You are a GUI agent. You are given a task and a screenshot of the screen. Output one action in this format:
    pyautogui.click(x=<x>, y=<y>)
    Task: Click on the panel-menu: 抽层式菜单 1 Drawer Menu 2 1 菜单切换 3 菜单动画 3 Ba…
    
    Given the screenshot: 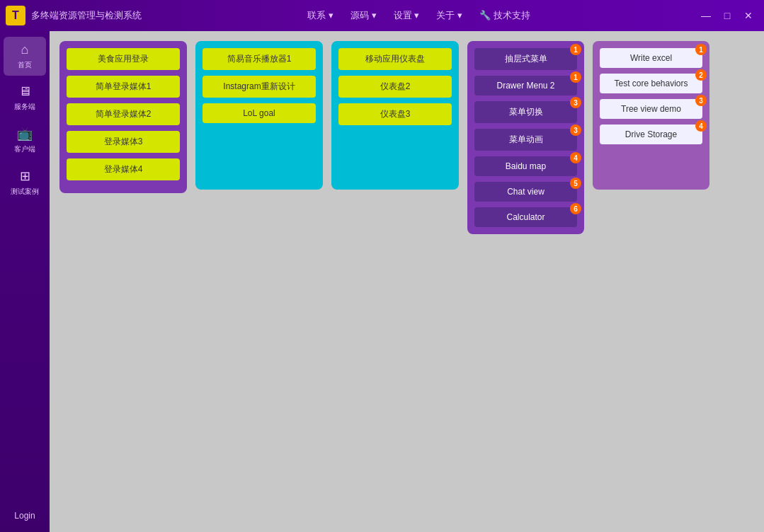 What is the action you would take?
    pyautogui.click(x=525, y=137)
    